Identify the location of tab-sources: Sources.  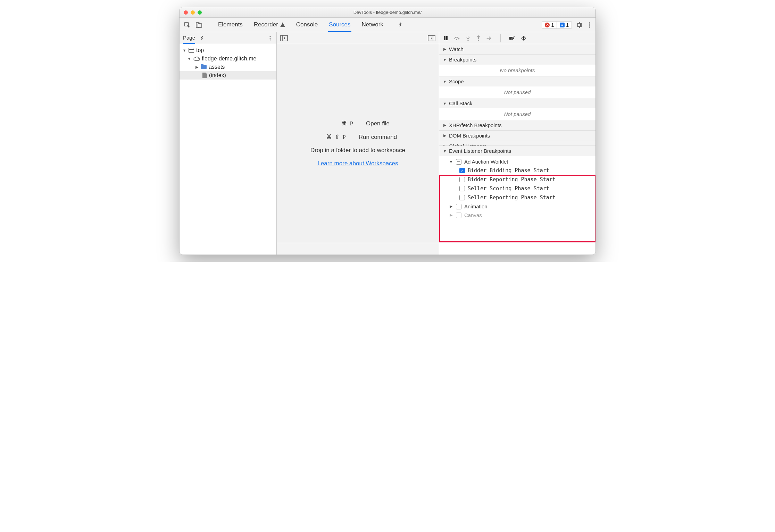
(340, 25).